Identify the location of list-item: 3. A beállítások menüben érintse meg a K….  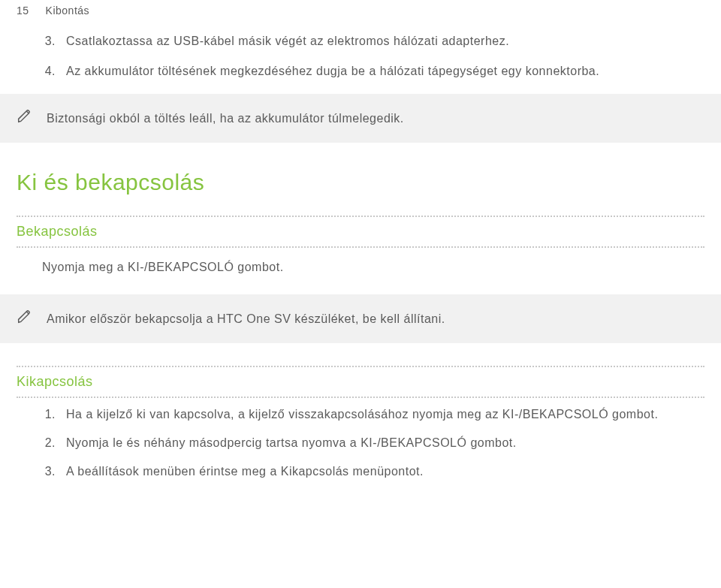
(373, 472).